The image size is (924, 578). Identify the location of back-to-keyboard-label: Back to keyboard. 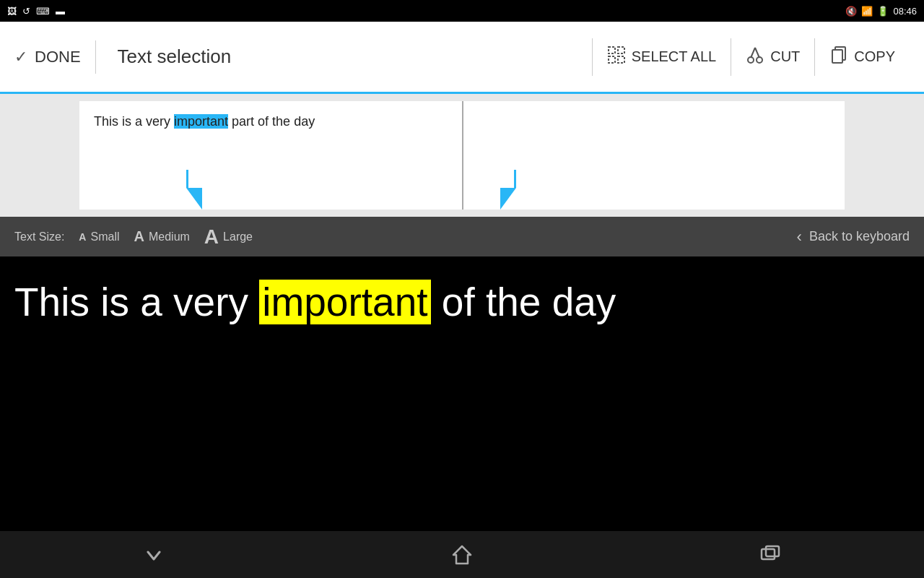
(859, 237).